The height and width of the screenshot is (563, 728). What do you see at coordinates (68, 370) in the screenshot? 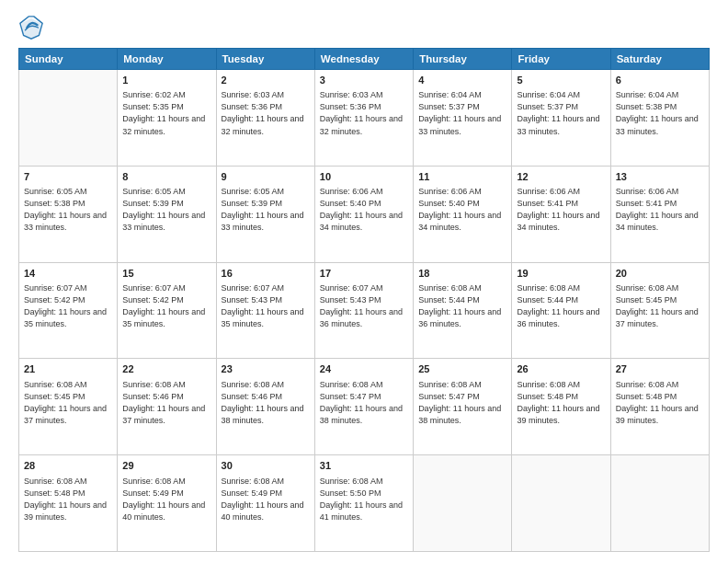
I see `day-number: 21` at bounding box center [68, 370].